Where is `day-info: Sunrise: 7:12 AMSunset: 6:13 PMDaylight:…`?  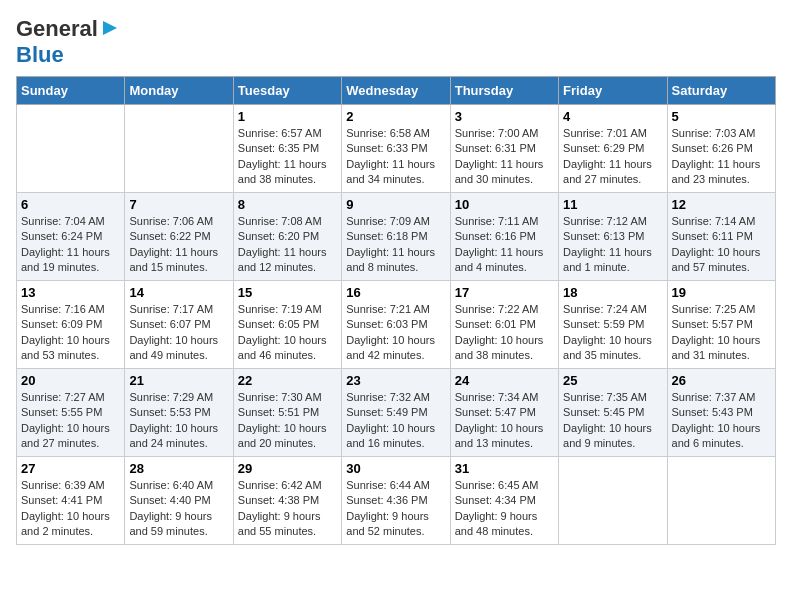 day-info: Sunrise: 7:12 AMSunset: 6:13 PMDaylight:… is located at coordinates (612, 245).